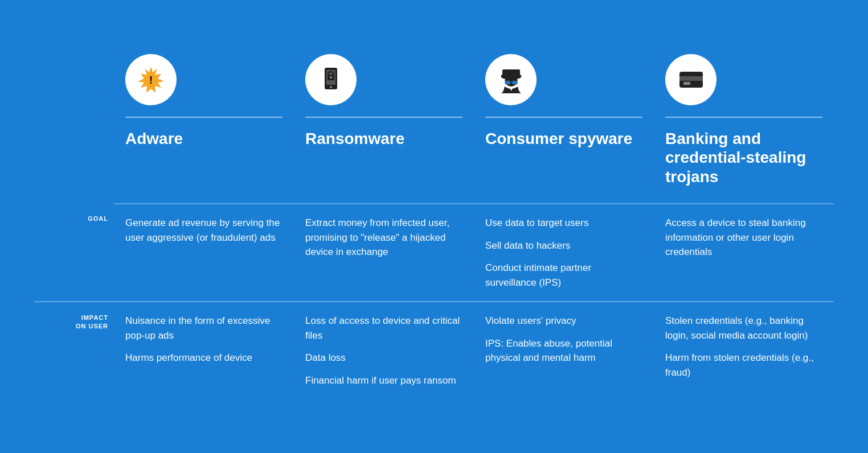 The width and height of the screenshot is (868, 453). I want to click on spyware-icon, so click(511, 80).